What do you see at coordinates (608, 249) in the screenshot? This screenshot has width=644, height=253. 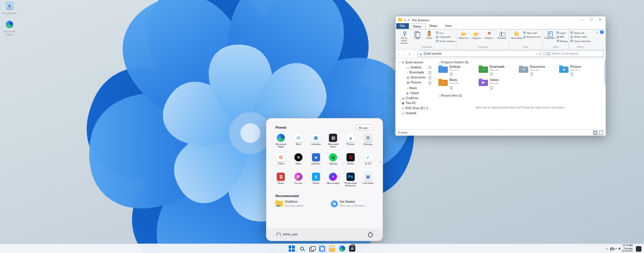 I see `hidden-icons-chevron-icon: ∧` at bounding box center [608, 249].